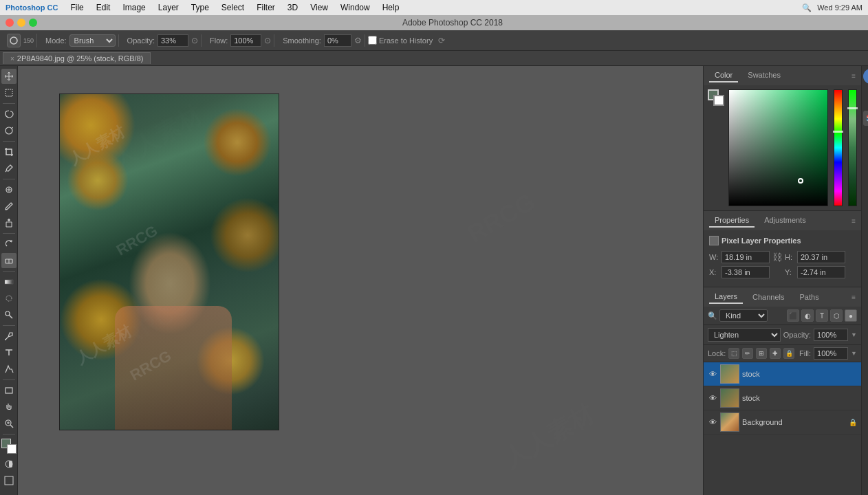 Image resolution: width=868 pixels, height=495 pixels. Describe the element at coordinates (77, 58) in the screenshot. I see `document-tab: × 2P8A9840.jpg @ 25% (stock, RGB/8)` at that location.